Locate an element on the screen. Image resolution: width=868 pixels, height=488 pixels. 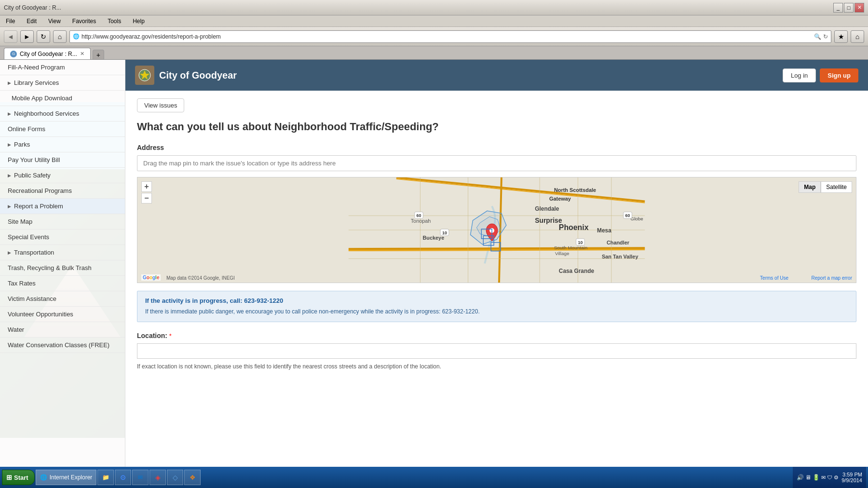
back-button: ◄ is located at coordinates (11, 37).